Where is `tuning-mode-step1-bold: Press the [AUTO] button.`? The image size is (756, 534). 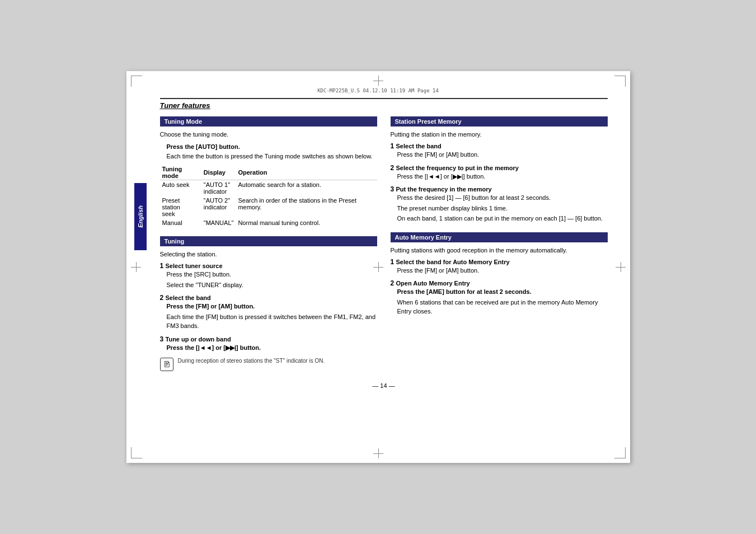
tuning-mode-step1-bold: Press the [AUTO] button. is located at coordinates (204, 147).